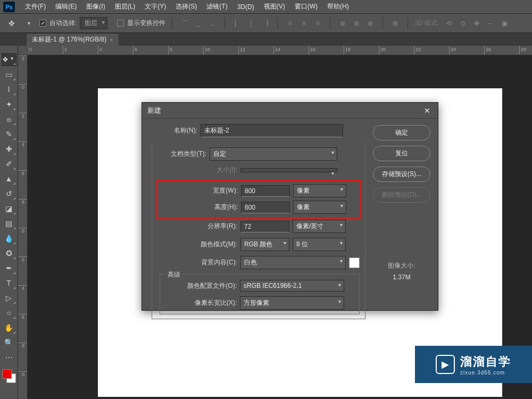  I want to click on menu-select: 选择(S), so click(186, 6).